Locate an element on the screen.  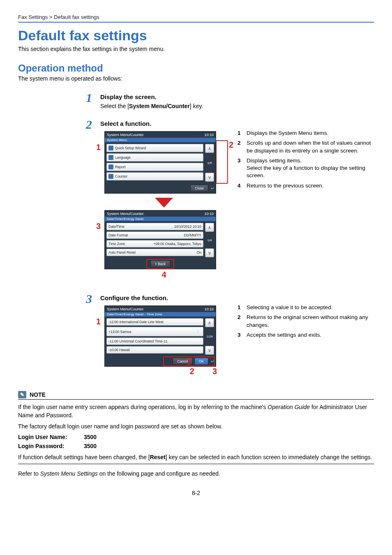
menu-item-language: Language is located at coordinates (155, 157).